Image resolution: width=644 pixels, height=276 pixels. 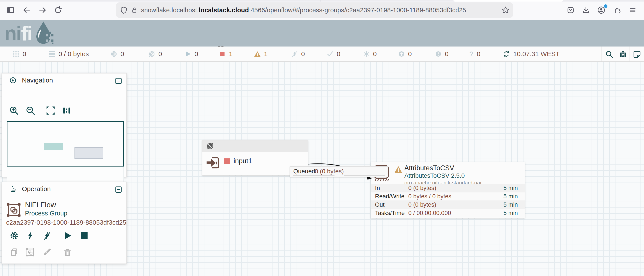 What do you see at coordinates (322, 1) in the screenshot?
I see `tab-strip` at bounding box center [322, 1].